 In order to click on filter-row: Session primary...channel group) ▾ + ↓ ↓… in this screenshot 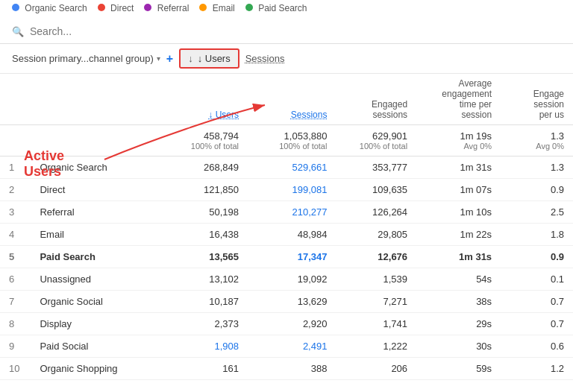, I will do `click(286, 59)`.